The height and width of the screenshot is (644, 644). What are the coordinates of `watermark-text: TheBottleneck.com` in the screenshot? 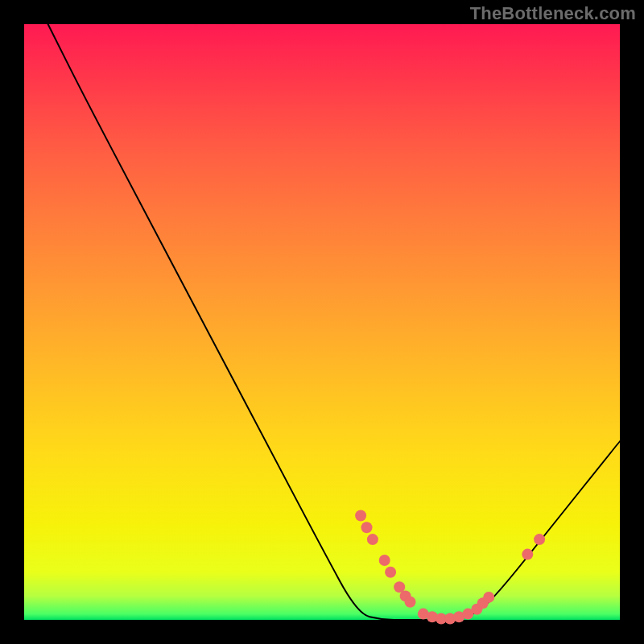 It's located at (553, 14).